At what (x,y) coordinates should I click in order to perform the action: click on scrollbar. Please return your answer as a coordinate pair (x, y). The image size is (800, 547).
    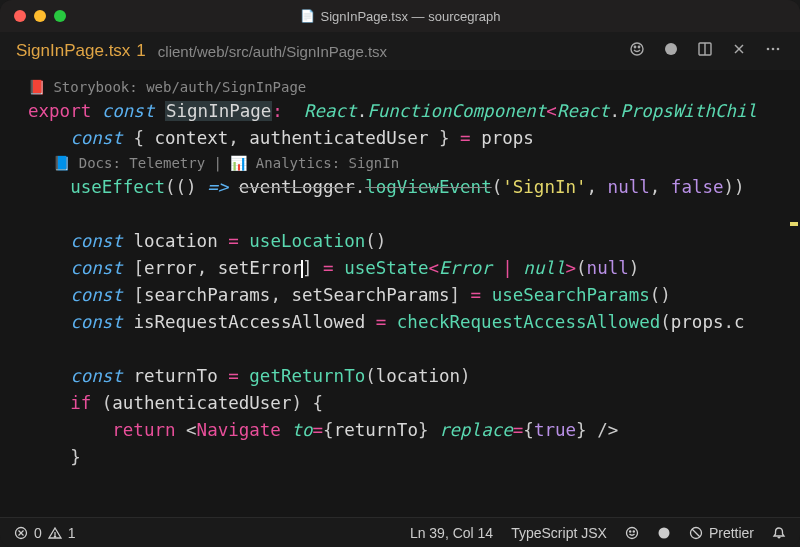
    Looking at the image, I should click on (794, 294).